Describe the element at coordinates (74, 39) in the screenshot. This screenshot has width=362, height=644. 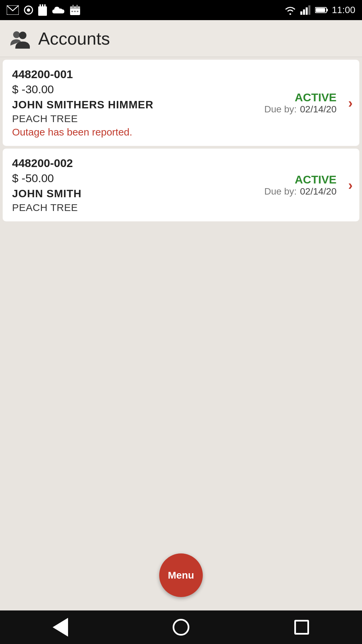
I see `page-title: Accounts` at that location.